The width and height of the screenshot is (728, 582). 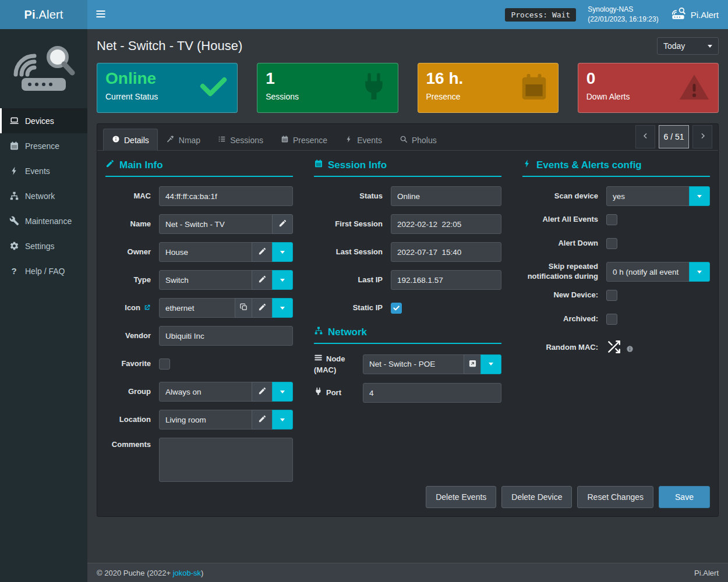 What do you see at coordinates (199, 325) in the screenshot?
I see `main-info-section: Main Info MAC Name` at bounding box center [199, 325].